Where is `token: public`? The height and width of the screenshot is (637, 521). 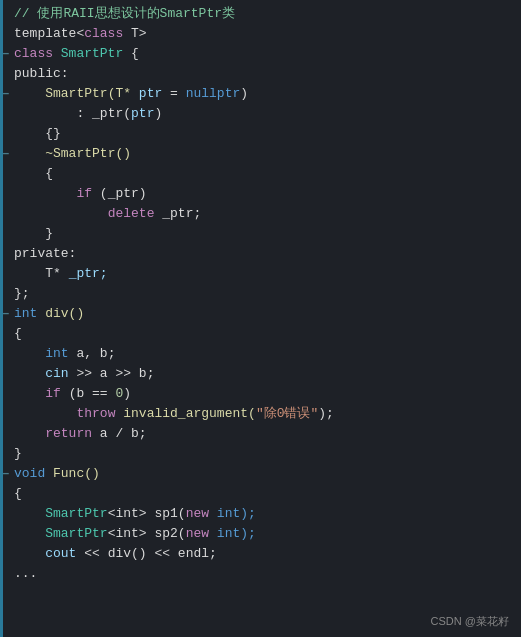 token: public is located at coordinates (38, 74).